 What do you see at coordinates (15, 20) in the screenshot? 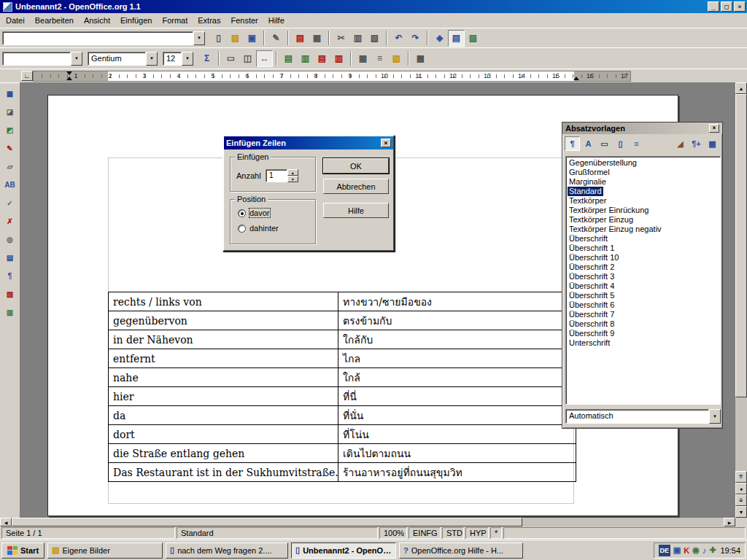
I see `menu-datei: Datei` at bounding box center [15, 20].